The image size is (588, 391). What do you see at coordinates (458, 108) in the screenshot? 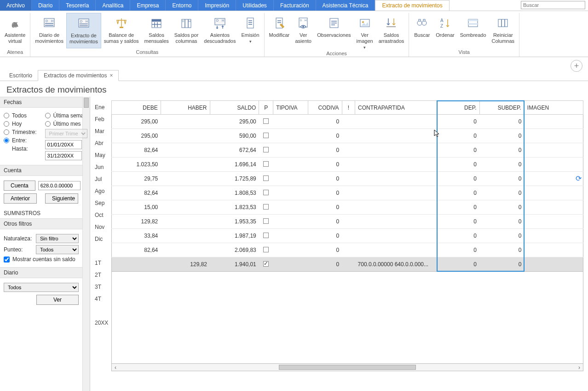
I see `col-dep: DEP.` at bounding box center [458, 108].